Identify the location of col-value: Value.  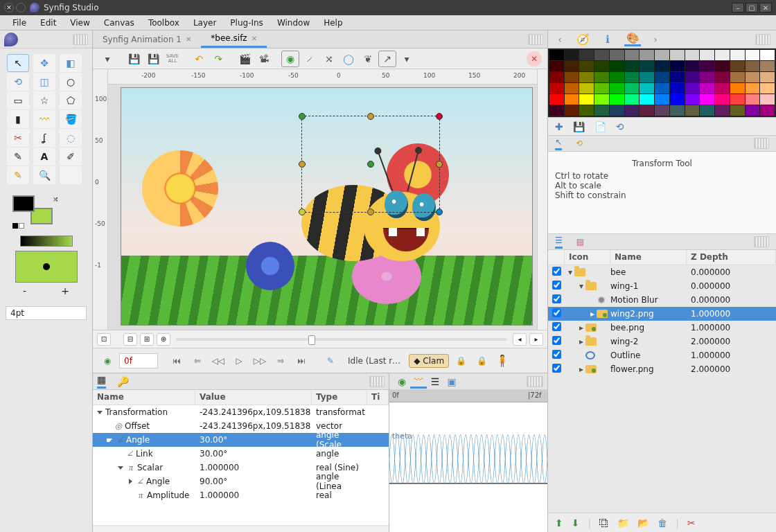
(254, 398).